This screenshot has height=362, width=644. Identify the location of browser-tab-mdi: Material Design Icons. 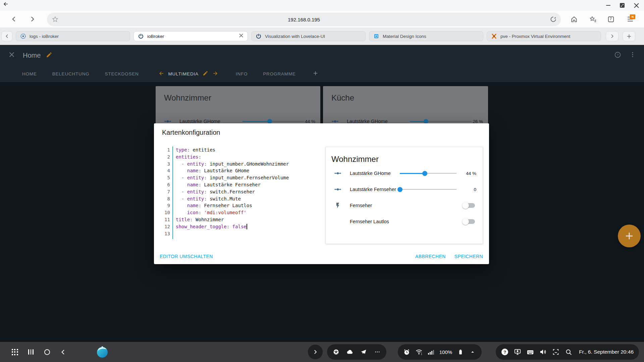
(426, 36).